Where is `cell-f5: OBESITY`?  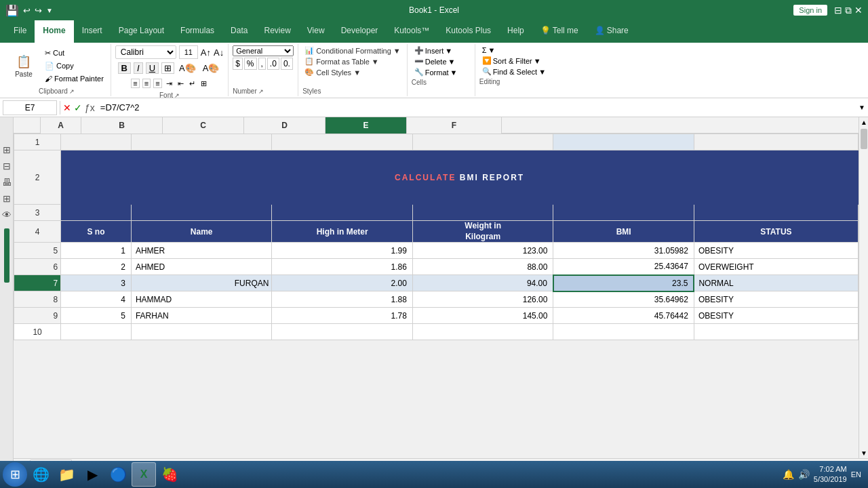 cell-f5: OBESITY is located at coordinates (776, 251).